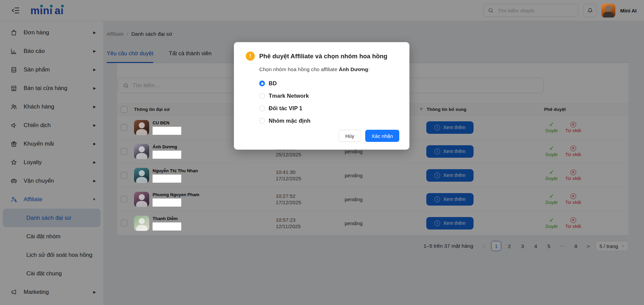 Image resolution: width=644 pixels, height=305 pixels. Describe the element at coordinates (608, 11) in the screenshot. I see `user-avatar` at that location.